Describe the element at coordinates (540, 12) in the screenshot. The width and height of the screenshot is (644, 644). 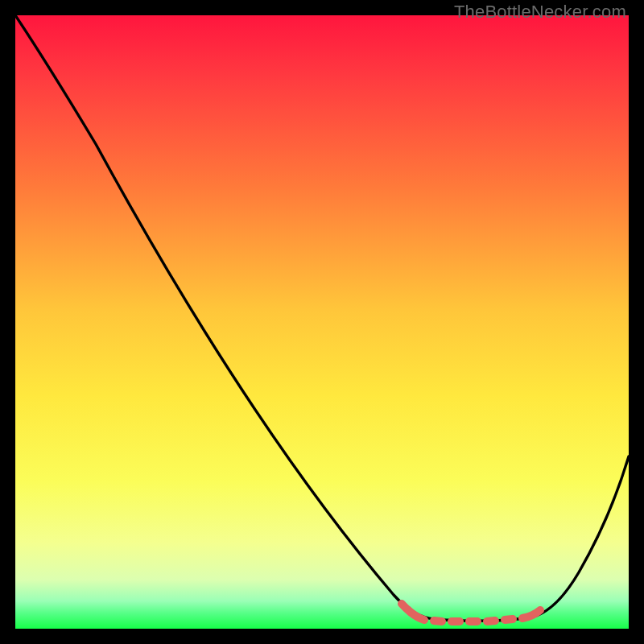
I see `watermark-text: TheBottleNecker.com` at that location.